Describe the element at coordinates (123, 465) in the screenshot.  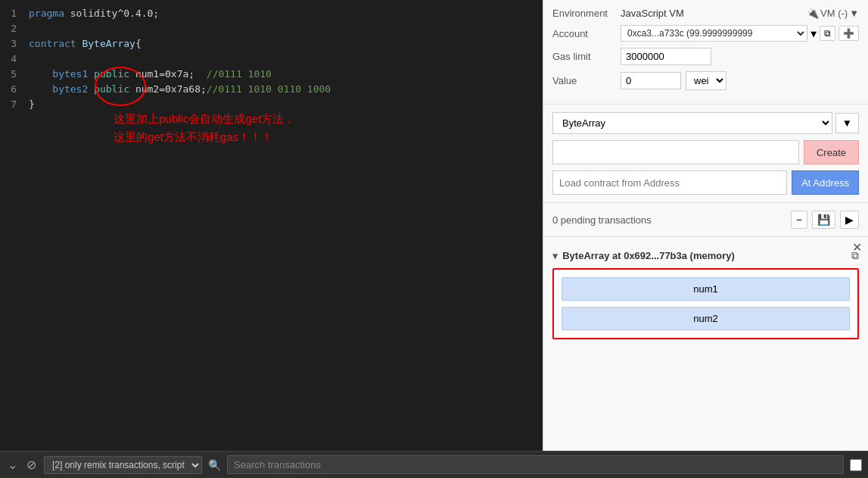
I see `transaction-filter-select: [2] only remix transactions, script` at that location.